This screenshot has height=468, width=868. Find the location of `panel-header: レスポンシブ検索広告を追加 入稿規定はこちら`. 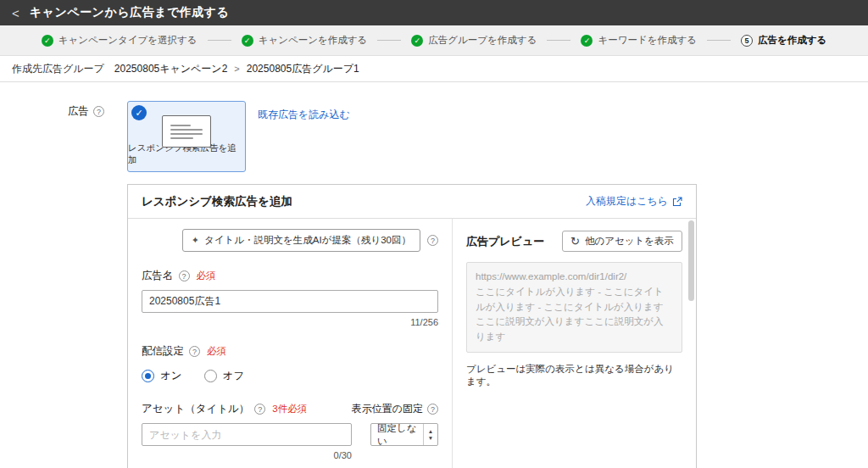

panel-header: レスポンシブ検索広告を追加 入稿規定はこちら is located at coordinates (412, 202).